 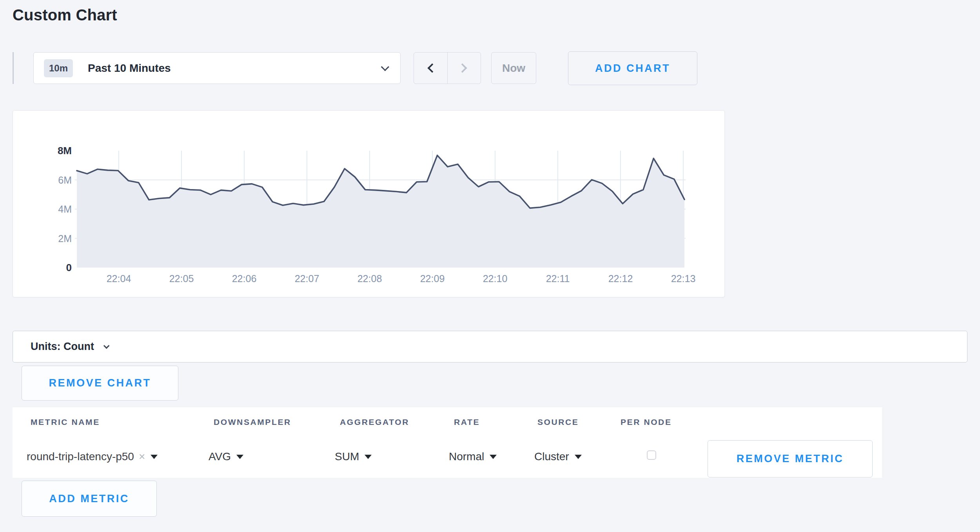 I want to click on time-back-button, so click(x=430, y=68).